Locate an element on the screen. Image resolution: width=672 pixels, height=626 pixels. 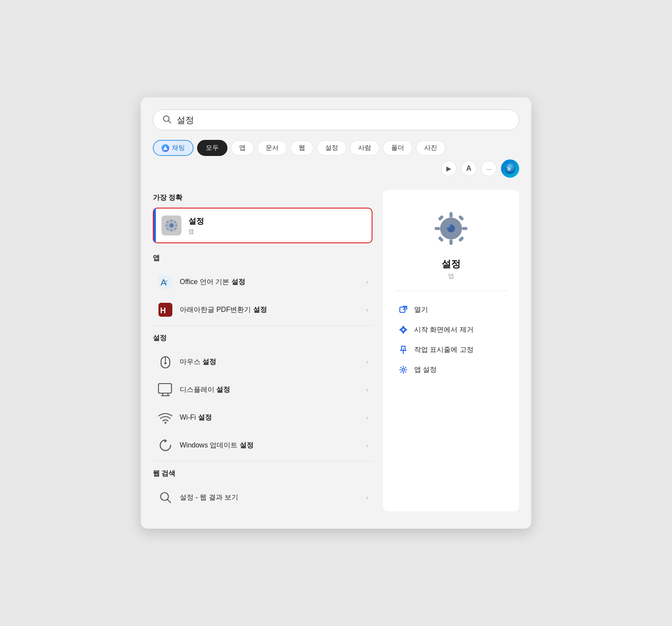
tab-app: 앱 is located at coordinates (242, 148).